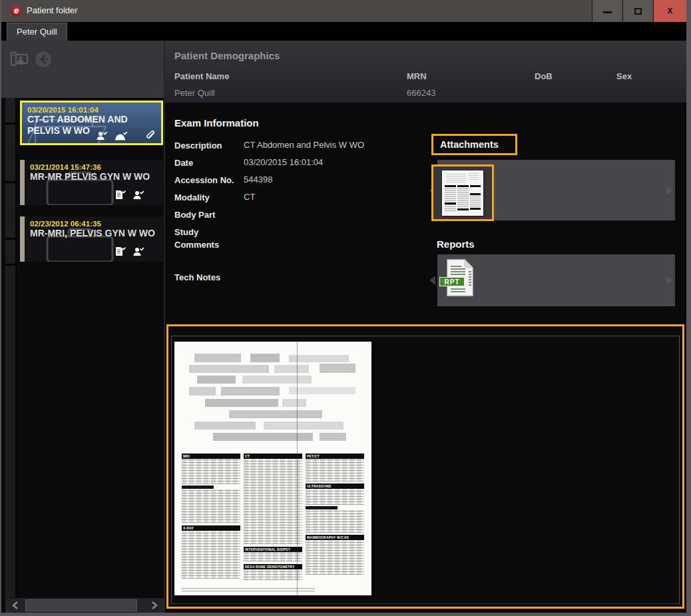  I want to click on form-section-mri: MRI, so click(211, 456).